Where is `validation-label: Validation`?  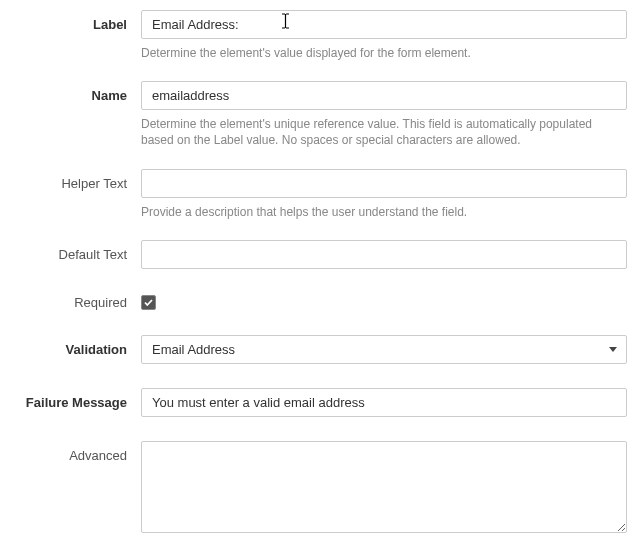
validation-label: Validation is located at coordinates (74, 346).